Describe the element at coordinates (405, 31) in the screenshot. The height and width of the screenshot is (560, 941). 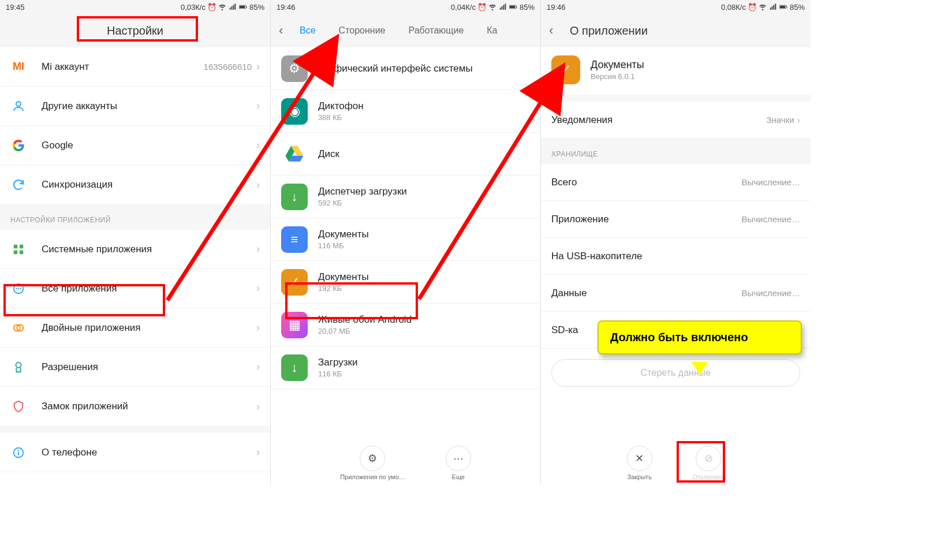
I see `tabs-header: ‹ Все Сторонние Работающие Ка` at that location.